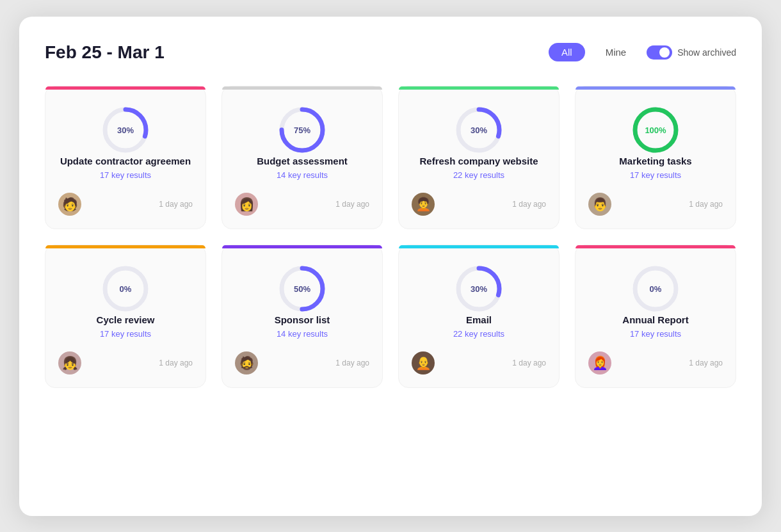 This screenshot has height=532, width=781. What do you see at coordinates (567, 52) in the screenshot?
I see `filter-all-button: All` at bounding box center [567, 52].